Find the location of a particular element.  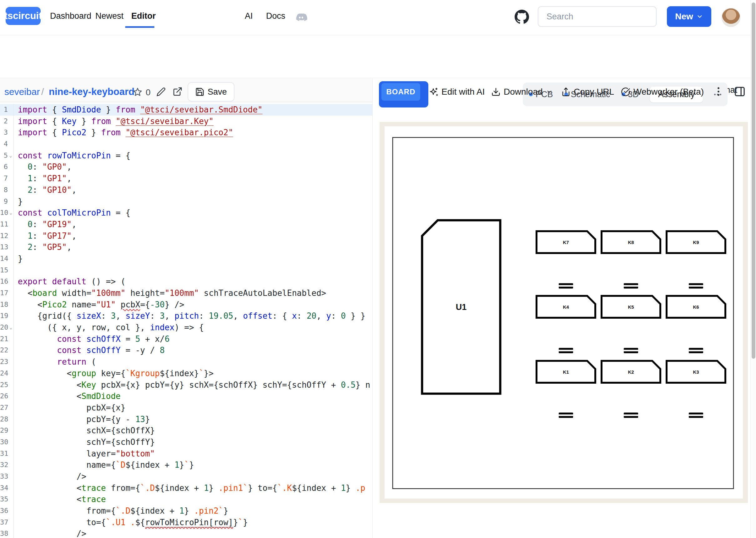

code-line-content: to={`.U1 .${rowToMicroPin[row]}`} is located at coordinates (131, 523).